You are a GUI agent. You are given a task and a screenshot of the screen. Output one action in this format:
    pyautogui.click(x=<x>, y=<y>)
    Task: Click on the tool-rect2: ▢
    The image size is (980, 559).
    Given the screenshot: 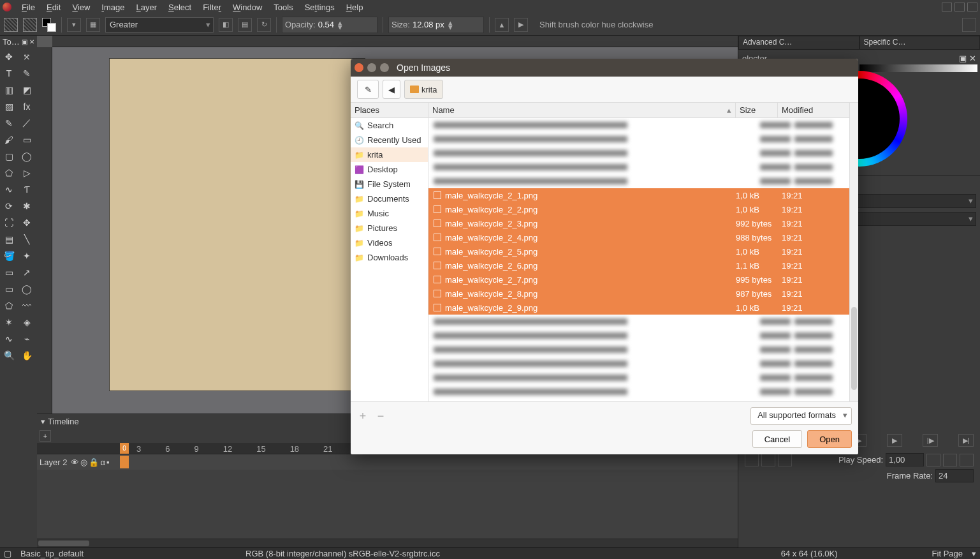 What is the action you would take?
    pyautogui.click(x=9, y=156)
    